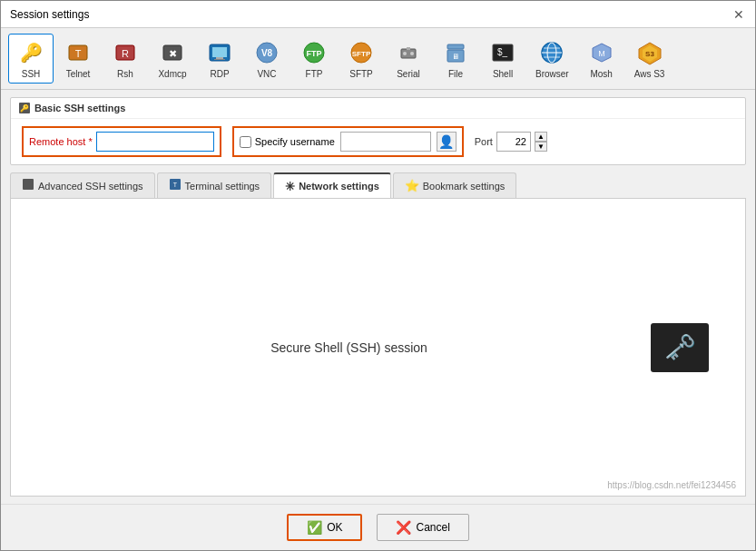 The width and height of the screenshot is (756, 551). What do you see at coordinates (541, 136) in the screenshot?
I see `port-up-button: ▲` at bounding box center [541, 136].